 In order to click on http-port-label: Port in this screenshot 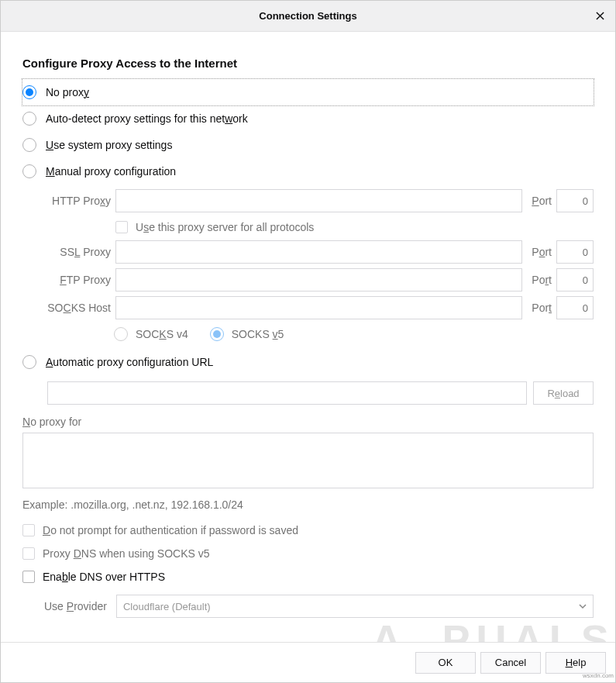, I will do `click(542, 201)`.